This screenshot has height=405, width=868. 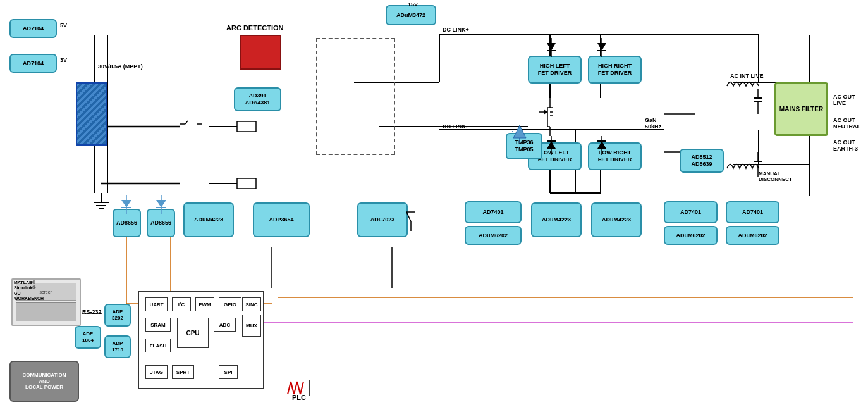 What do you see at coordinates (120, 66) in the screenshot?
I see `mppt-label: 30V/8.5A (MPPT)` at bounding box center [120, 66].